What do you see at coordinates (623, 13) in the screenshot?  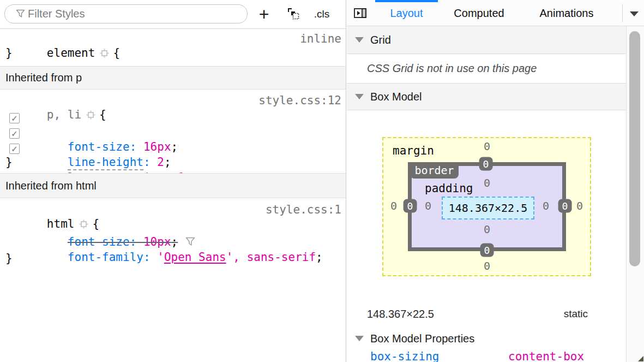 I see `tabbar-separator` at bounding box center [623, 13].